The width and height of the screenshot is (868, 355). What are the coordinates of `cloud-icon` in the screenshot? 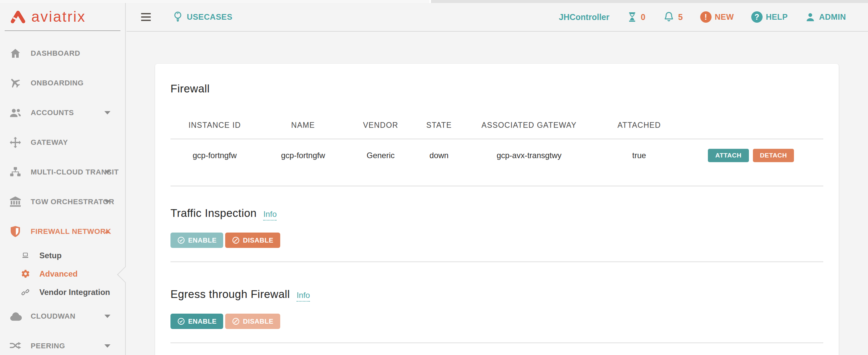 It's located at (16, 316).